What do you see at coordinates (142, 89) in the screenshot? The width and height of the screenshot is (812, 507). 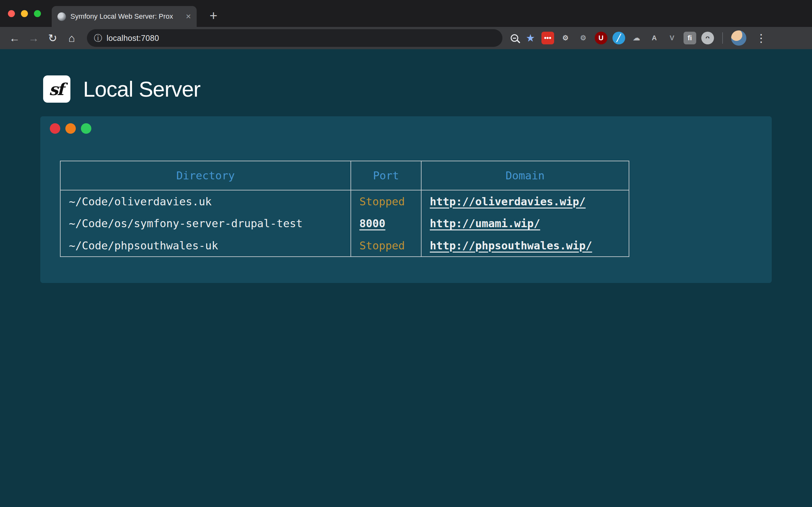 I see `page-title: Local Server` at bounding box center [142, 89].